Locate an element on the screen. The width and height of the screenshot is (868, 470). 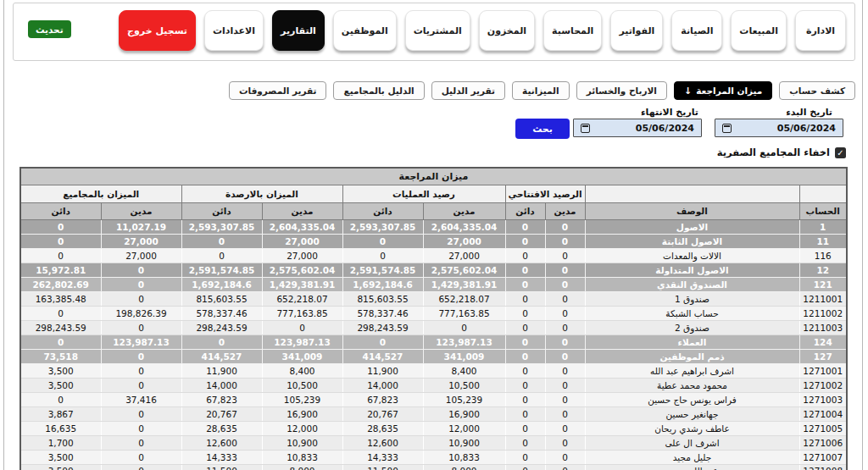
col-tot-debit: مدين is located at coordinates (141, 211).